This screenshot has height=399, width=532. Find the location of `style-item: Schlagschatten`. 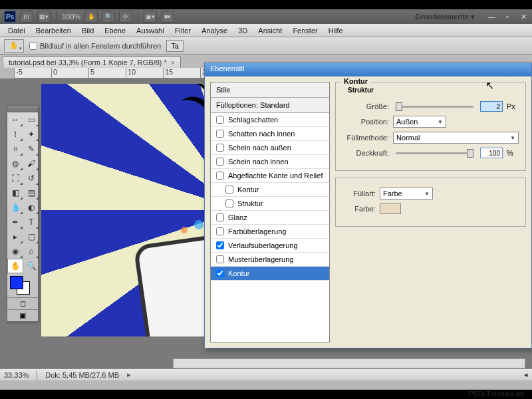

style-item: Schlagschatten is located at coordinates (270, 120).